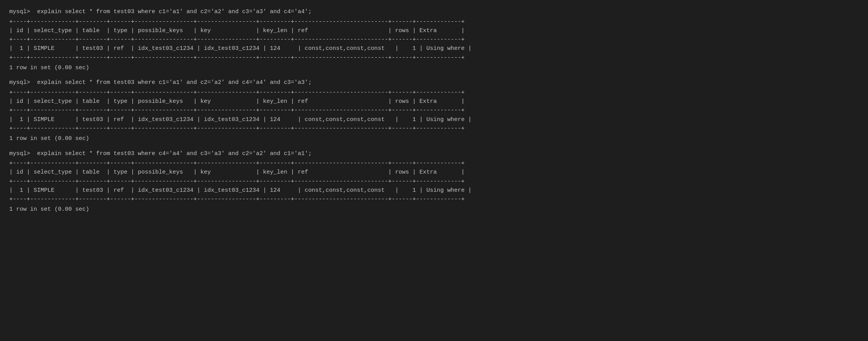 Image resolution: width=868 pixels, height=341 pixels. Describe the element at coordinates (434, 12) in the screenshot. I see `command-1: mysql> explain select * from test03 wher…` at that location.